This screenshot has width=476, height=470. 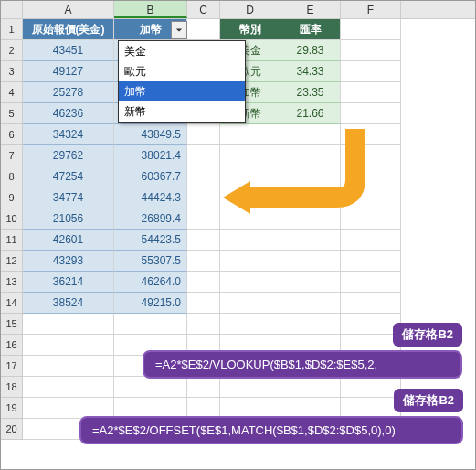 I want to click on formula-callout-2: 儲存格B2 =A2*$E$2/OFFSET($E$1,MATCH($B$1,$D…, so click(x=271, y=417).